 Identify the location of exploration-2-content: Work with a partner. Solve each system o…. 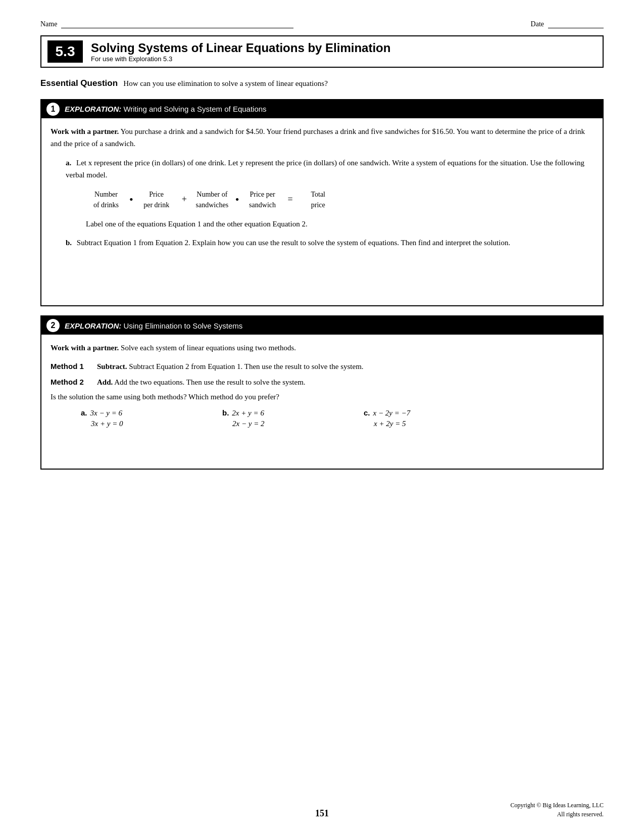
(322, 401).